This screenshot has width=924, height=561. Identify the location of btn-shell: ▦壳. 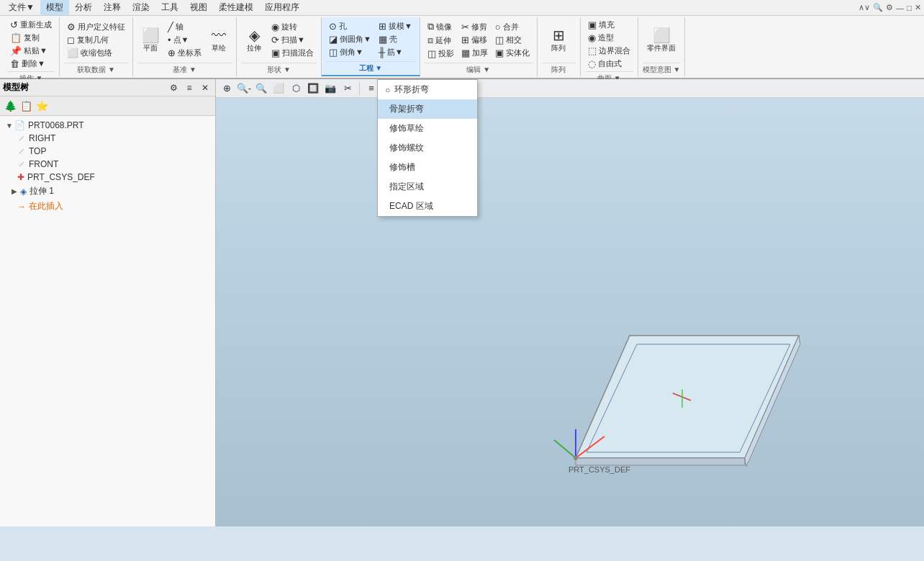
(396, 39).